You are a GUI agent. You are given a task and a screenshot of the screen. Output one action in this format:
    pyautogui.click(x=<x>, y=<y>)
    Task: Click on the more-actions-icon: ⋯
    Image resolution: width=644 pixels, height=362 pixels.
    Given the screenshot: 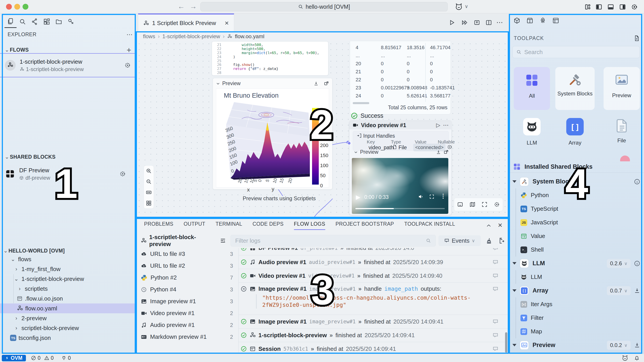 What is the action you would take?
    pyautogui.click(x=500, y=22)
    